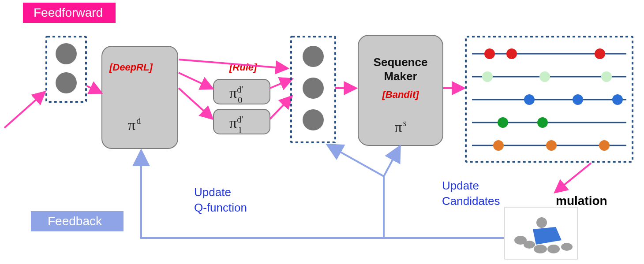  What do you see at coordinates (401, 62) in the screenshot?
I see `seq-line1: Sequence` at bounding box center [401, 62].